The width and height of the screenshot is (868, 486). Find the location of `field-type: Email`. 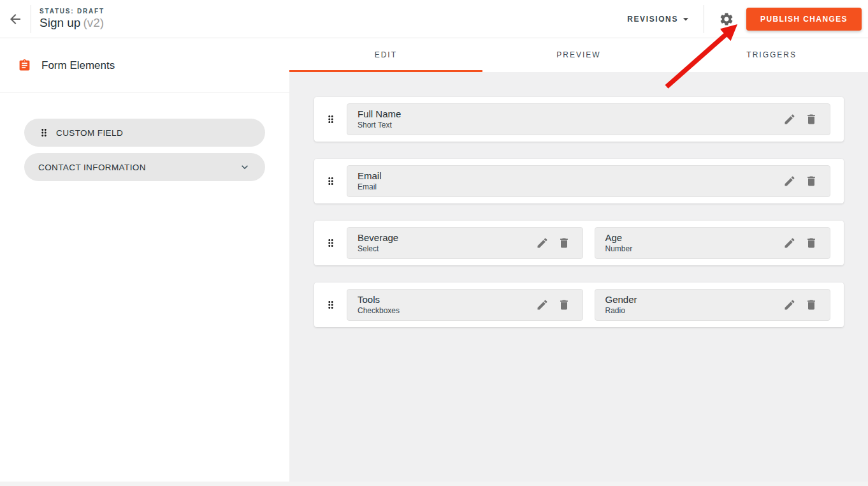

field-type: Email is located at coordinates (568, 188).